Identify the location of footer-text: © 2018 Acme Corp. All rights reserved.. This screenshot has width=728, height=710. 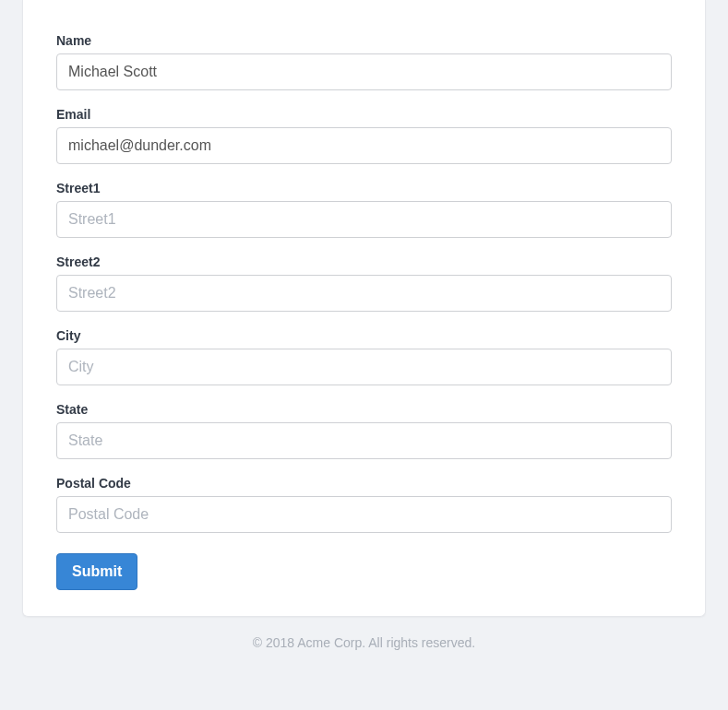
(364, 643).